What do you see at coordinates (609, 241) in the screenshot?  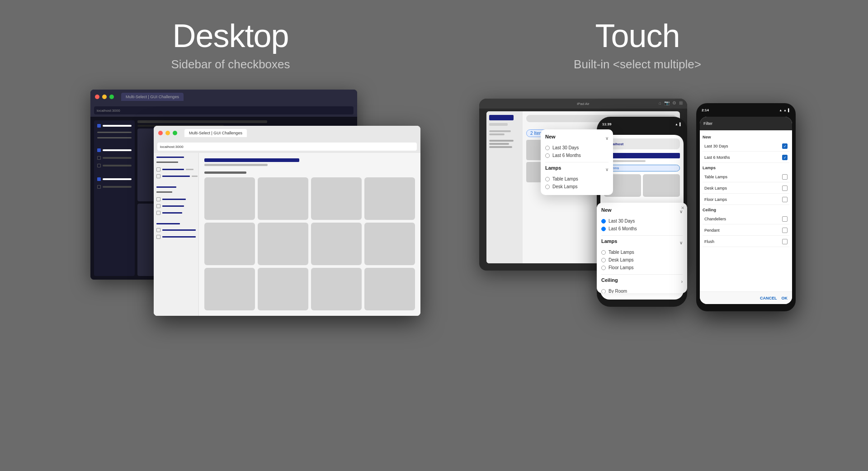 I see `iphone-popup-lamps-title: Lamps` at bounding box center [609, 241].